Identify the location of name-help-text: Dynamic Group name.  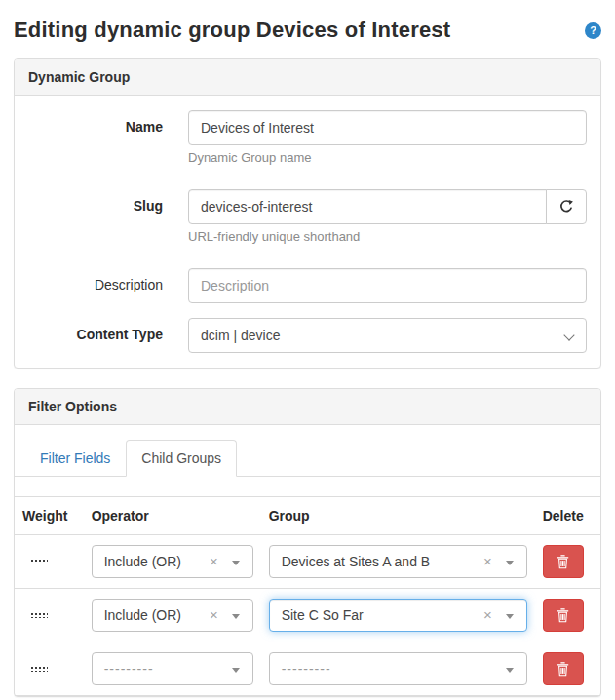
(388, 158).